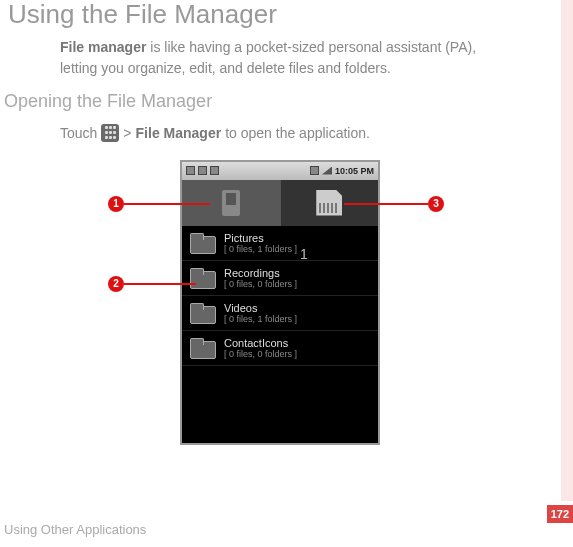 This screenshot has height=547, width=573. Describe the element at coordinates (280, 278) in the screenshot. I see `list-item: Recordings [ 0 files, 0 folders ]` at that location.